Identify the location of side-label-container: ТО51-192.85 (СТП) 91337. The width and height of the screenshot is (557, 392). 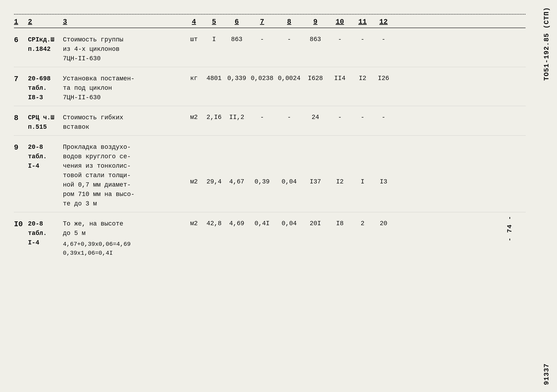
(547, 196).